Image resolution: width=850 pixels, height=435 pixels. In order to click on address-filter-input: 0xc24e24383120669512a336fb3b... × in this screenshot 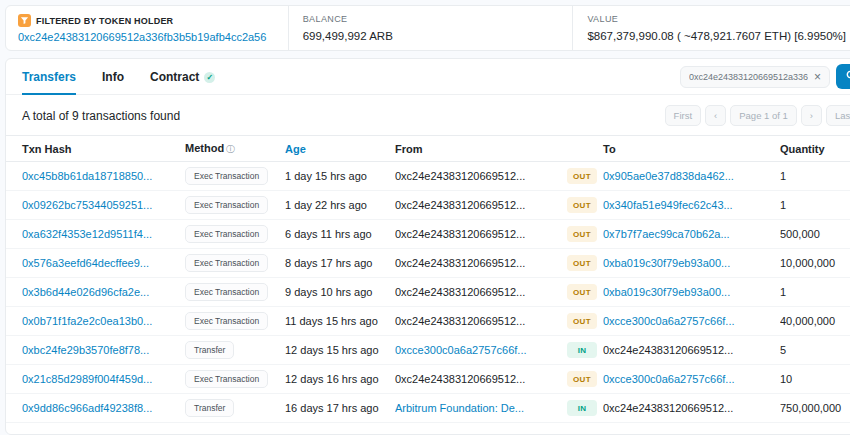, I will do `click(755, 77)`.